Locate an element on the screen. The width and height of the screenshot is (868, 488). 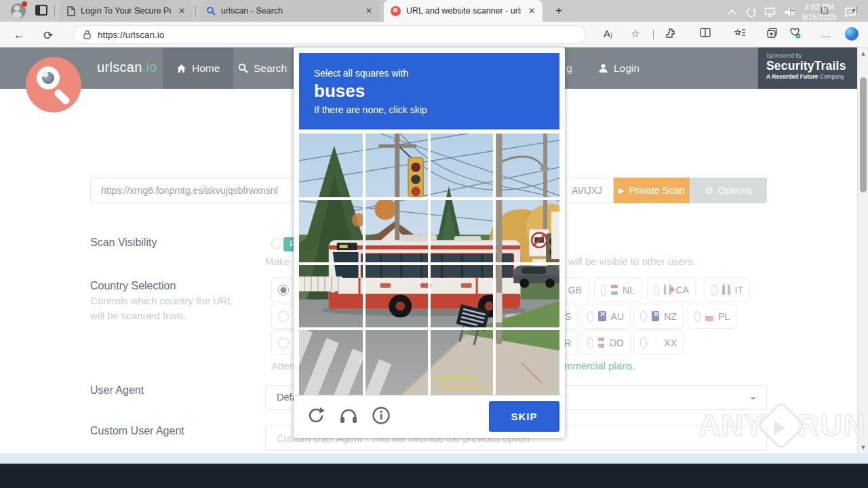
tab-urlscan-search: urlscan - Search ✕ is located at coordinates (290, 11).